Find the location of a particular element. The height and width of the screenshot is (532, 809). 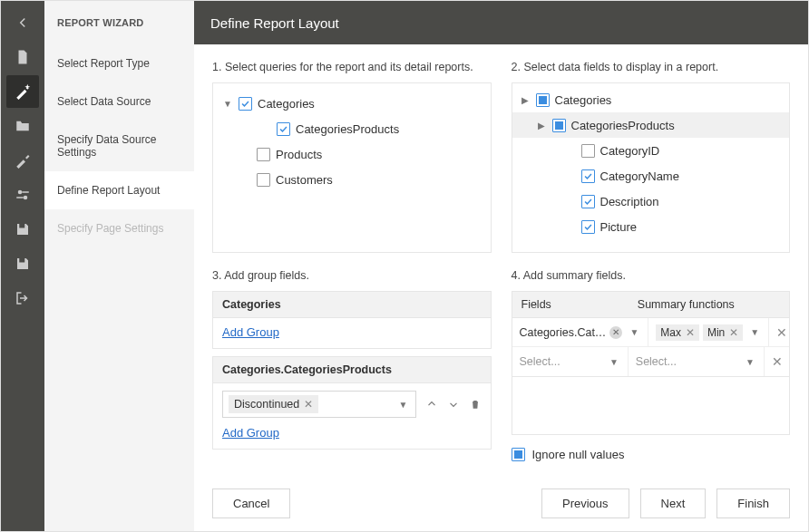

icon-strip is located at coordinates (23, 266).